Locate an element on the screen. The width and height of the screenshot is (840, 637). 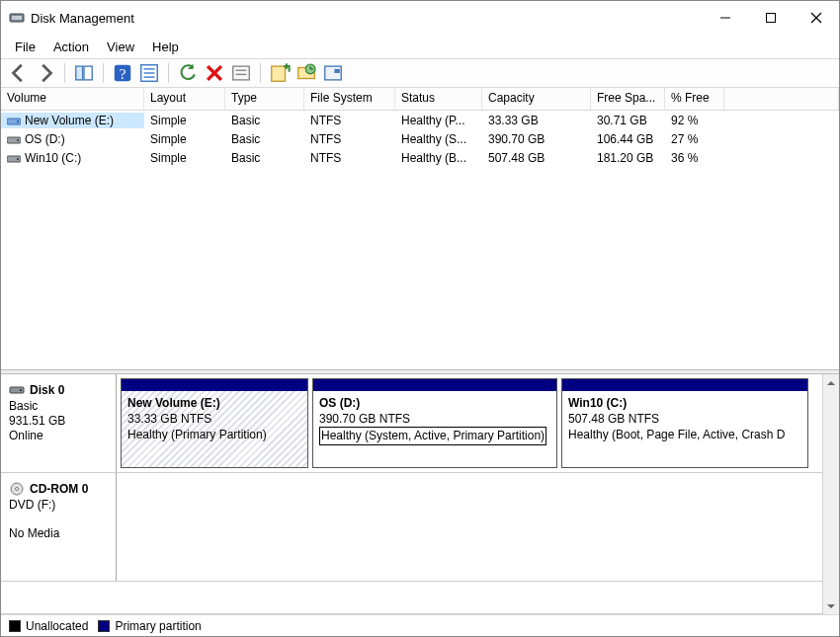
vertical-scrollbar is located at coordinates (830, 494).